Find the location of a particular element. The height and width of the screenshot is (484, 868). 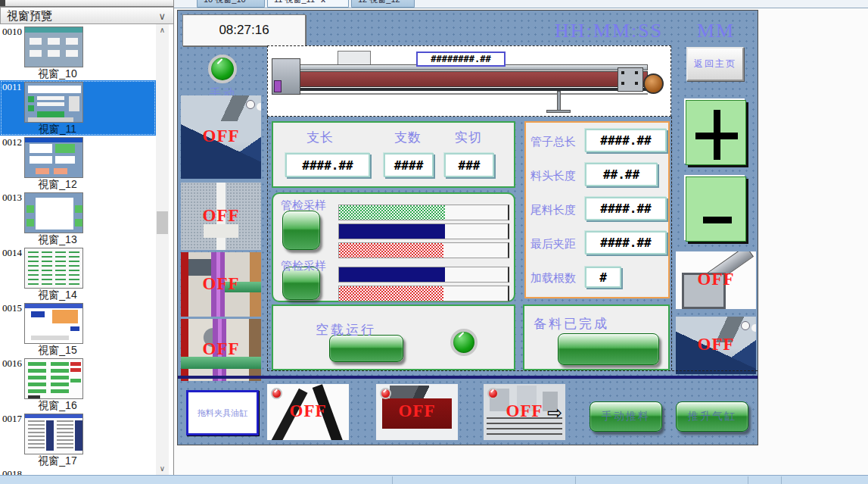

sidebar-item-window-13: 0013 視窗_13 is located at coordinates (78, 218).